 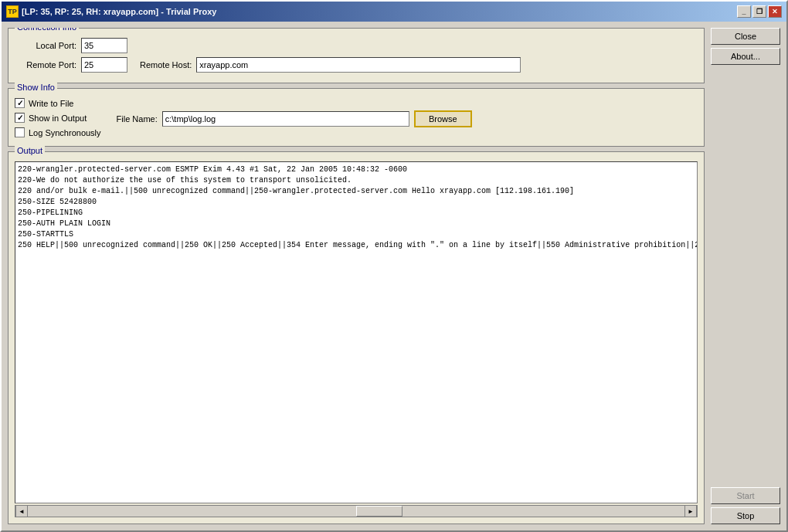 I want to click on output-line: 220-We do not authorize the use of this …, so click(x=356, y=181).